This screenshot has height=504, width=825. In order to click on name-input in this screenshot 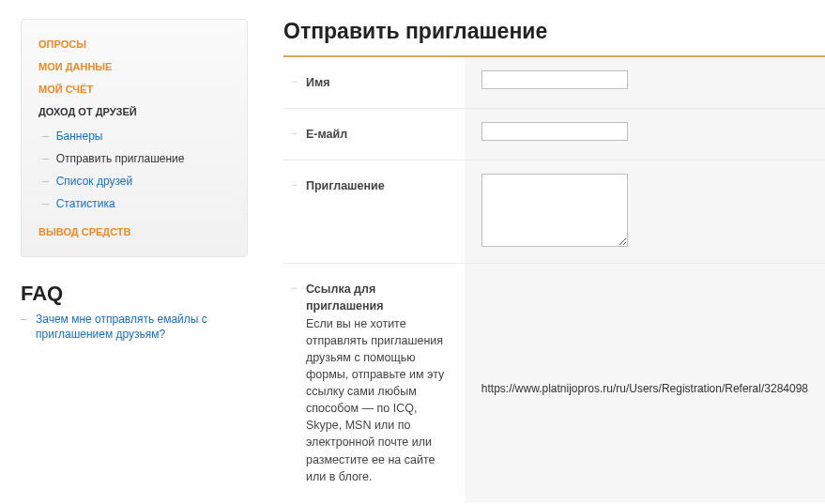, I will do `click(555, 80)`.